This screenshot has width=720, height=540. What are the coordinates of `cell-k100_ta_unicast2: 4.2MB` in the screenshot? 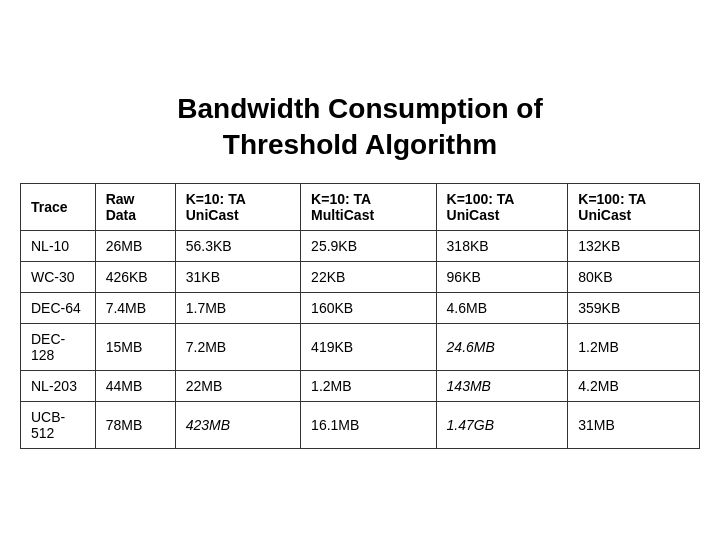 It's located at (634, 386).